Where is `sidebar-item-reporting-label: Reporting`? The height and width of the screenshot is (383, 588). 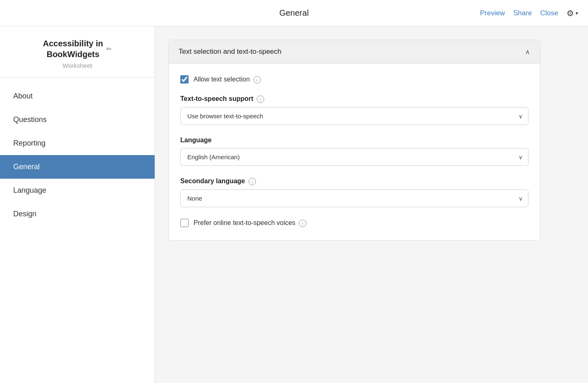
sidebar-item-reporting-label: Reporting is located at coordinates (29, 143).